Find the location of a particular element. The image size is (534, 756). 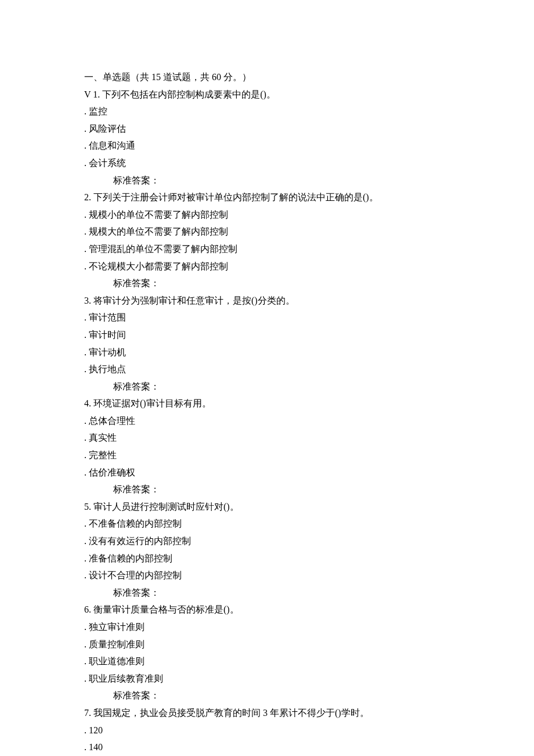

question-option: . 规模小的单位不需要了解内部控制 is located at coordinates (274, 215).